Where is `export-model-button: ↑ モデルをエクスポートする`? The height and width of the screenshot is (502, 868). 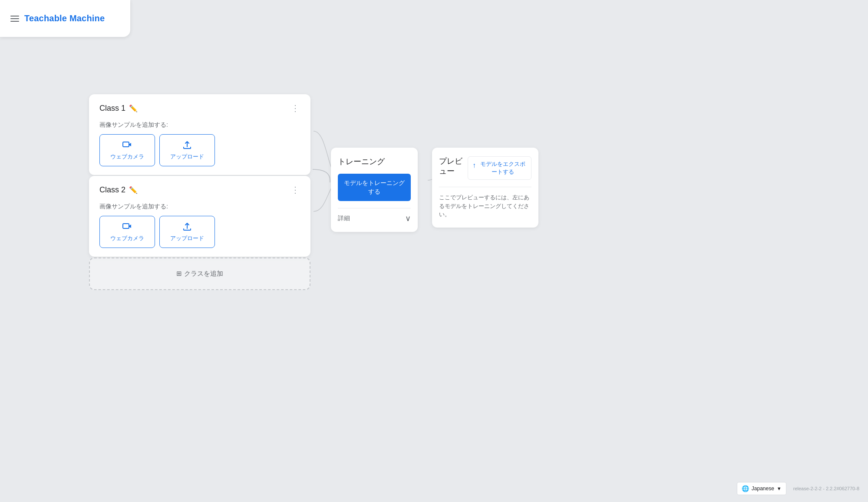 export-model-button: ↑ モデルをエクスポートする is located at coordinates (499, 168).